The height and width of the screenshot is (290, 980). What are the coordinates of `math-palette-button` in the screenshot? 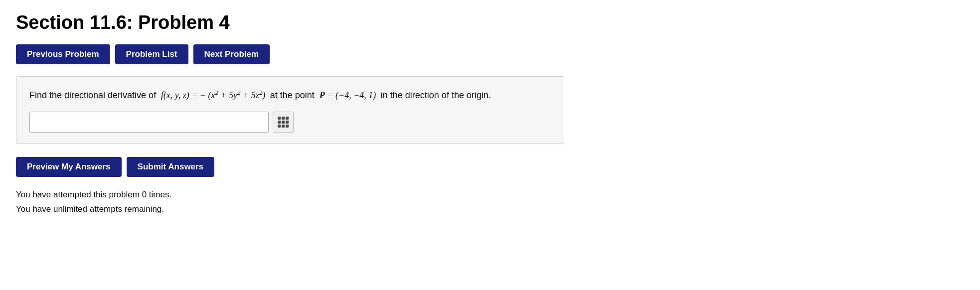 It's located at (283, 122).